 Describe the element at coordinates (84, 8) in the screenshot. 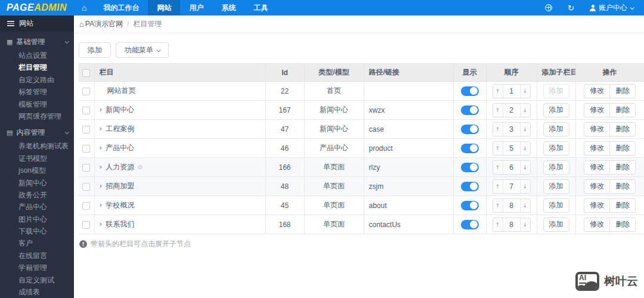

I see `nav-home-button: ⌂` at that location.